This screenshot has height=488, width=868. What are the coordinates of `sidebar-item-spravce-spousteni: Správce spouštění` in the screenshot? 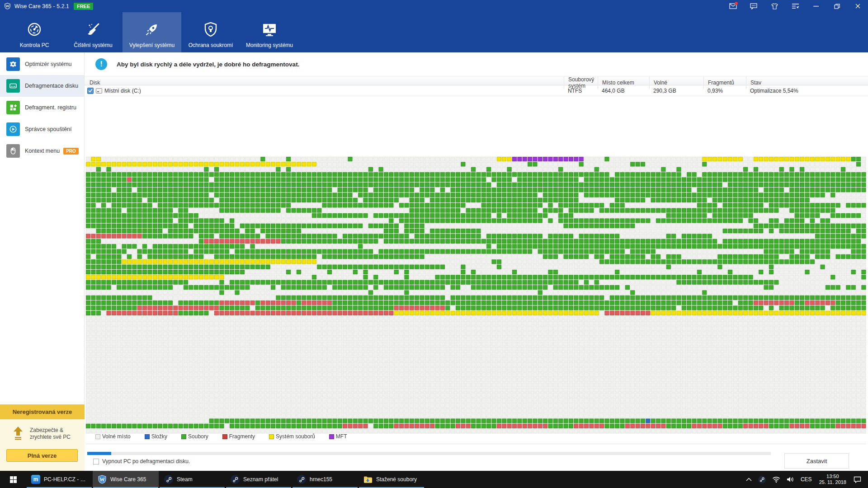 It's located at (42, 129).